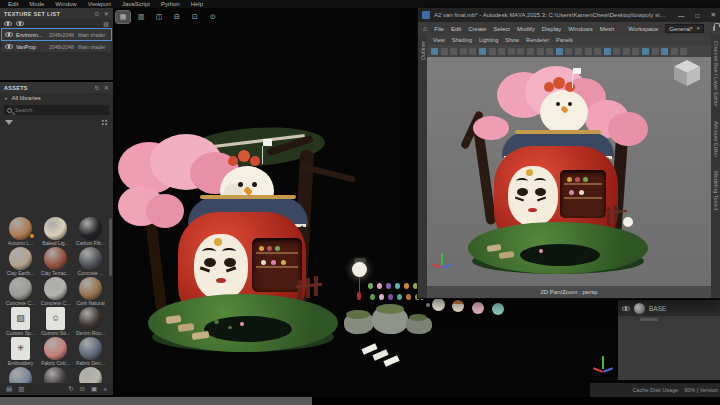 The height and width of the screenshot is (405, 720). I want to click on maya-panel-menu-item: View, so click(439, 40).